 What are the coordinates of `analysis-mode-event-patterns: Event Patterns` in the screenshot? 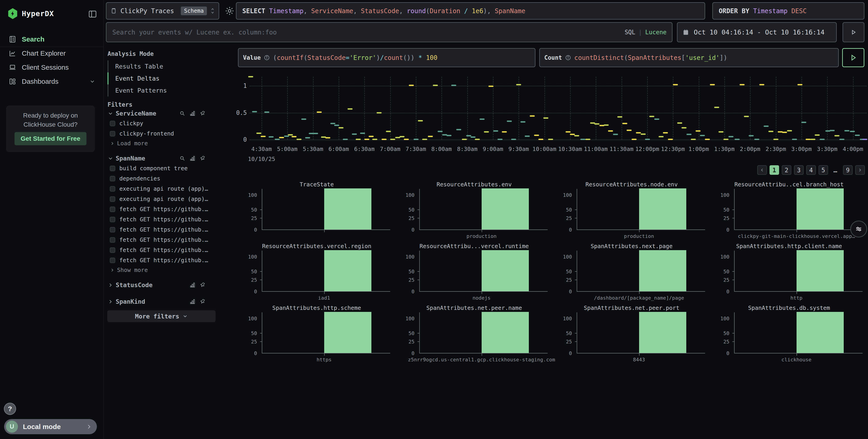 It's located at (155, 90).